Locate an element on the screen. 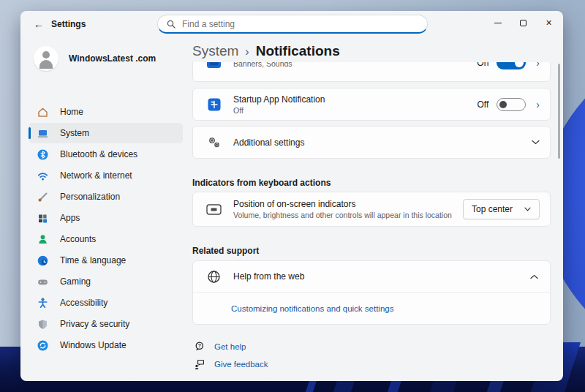 The image size is (585, 392). position-indicators-row: Position of on-screen indicators Volume,… is located at coordinates (371, 209).